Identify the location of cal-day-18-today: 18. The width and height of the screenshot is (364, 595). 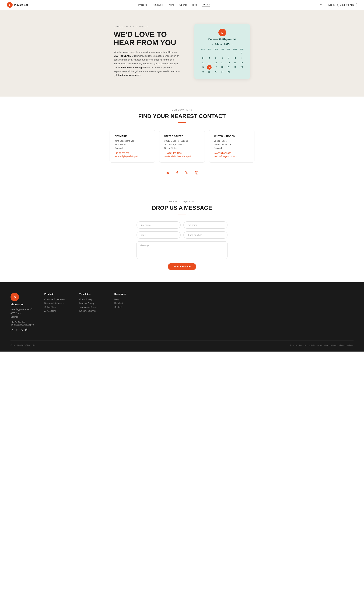
(209, 67).